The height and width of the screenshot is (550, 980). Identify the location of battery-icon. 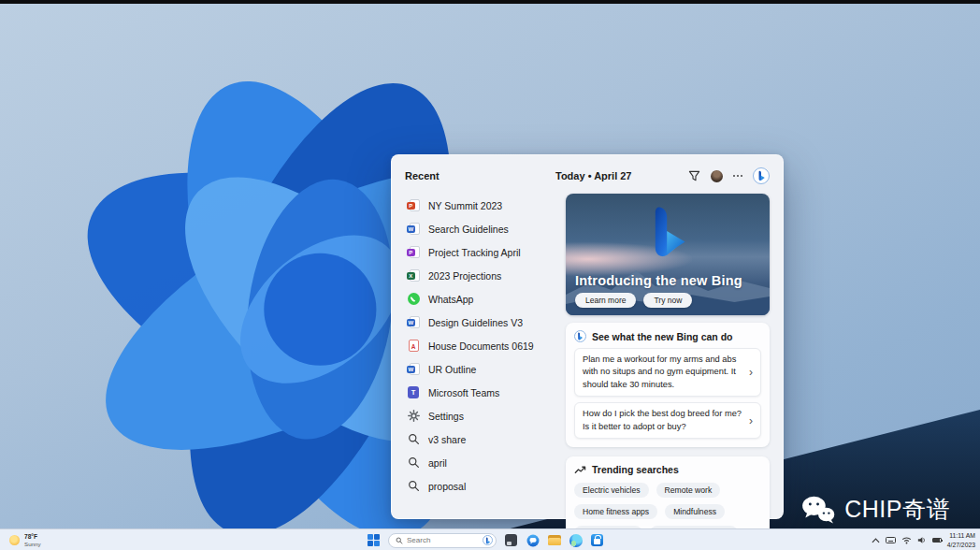
(937, 541).